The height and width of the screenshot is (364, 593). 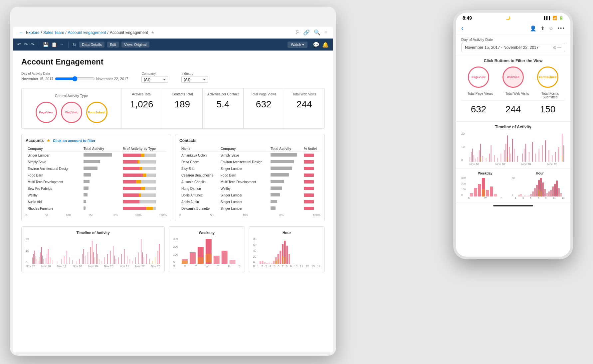 What do you see at coordinates (33, 45) in the screenshot?
I see `redo2-icon: ↷` at bounding box center [33, 45].